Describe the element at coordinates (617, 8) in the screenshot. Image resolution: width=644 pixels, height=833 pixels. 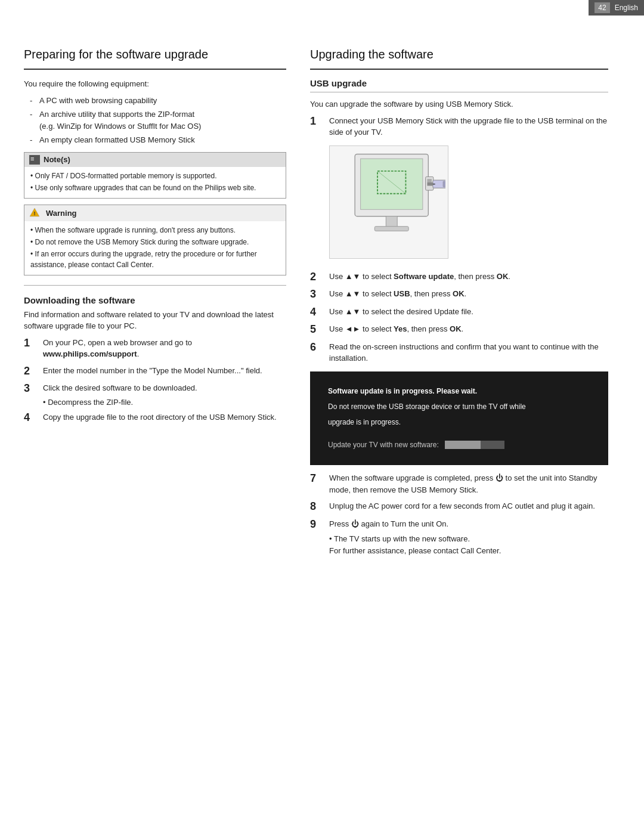
I see `header-bar: 42 English` at that location.